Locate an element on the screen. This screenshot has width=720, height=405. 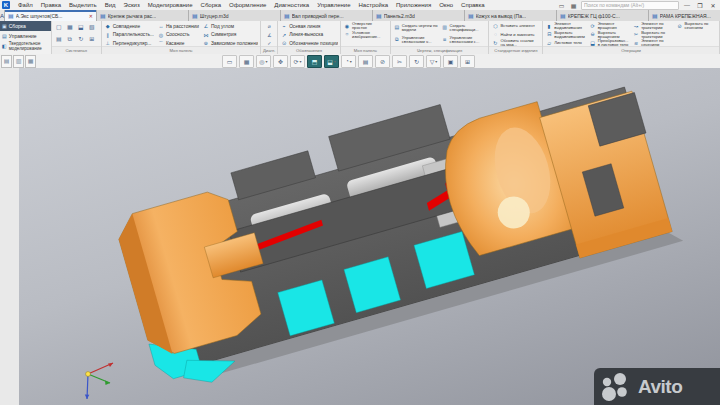
layers-panel-icon: ▦ is located at coordinates (30, 62).